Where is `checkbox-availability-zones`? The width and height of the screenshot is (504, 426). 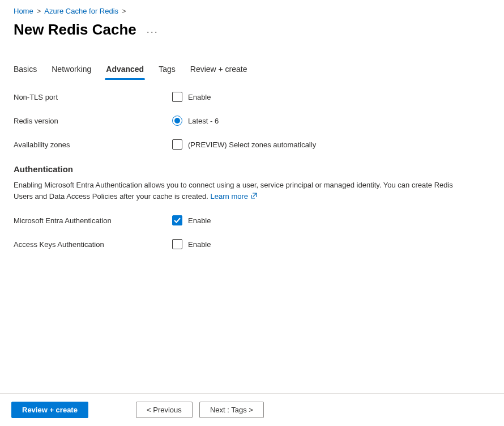 checkbox-availability-zones is located at coordinates (177, 144).